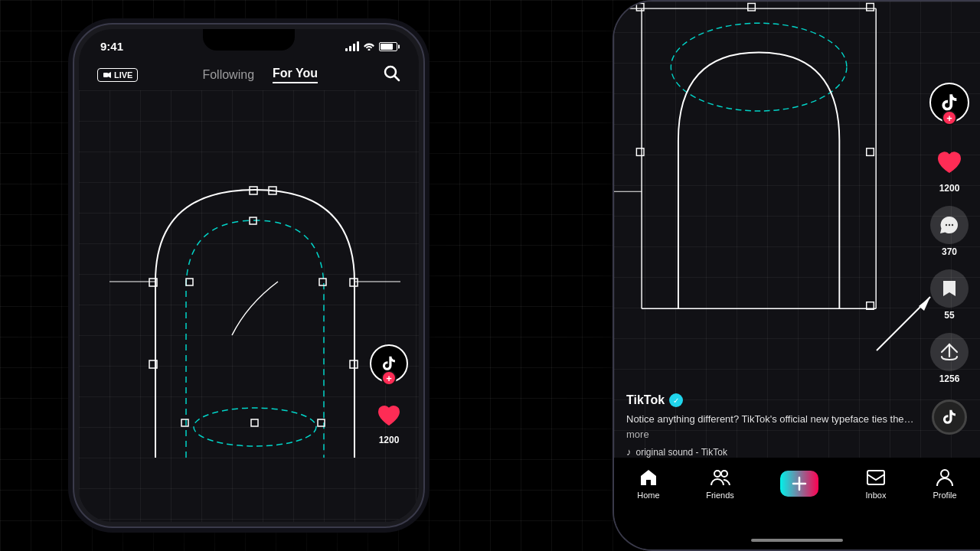 This screenshot has width=980, height=551. Describe the element at coordinates (797, 540) in the screenshot. I see `home-indicator-right` at that location.